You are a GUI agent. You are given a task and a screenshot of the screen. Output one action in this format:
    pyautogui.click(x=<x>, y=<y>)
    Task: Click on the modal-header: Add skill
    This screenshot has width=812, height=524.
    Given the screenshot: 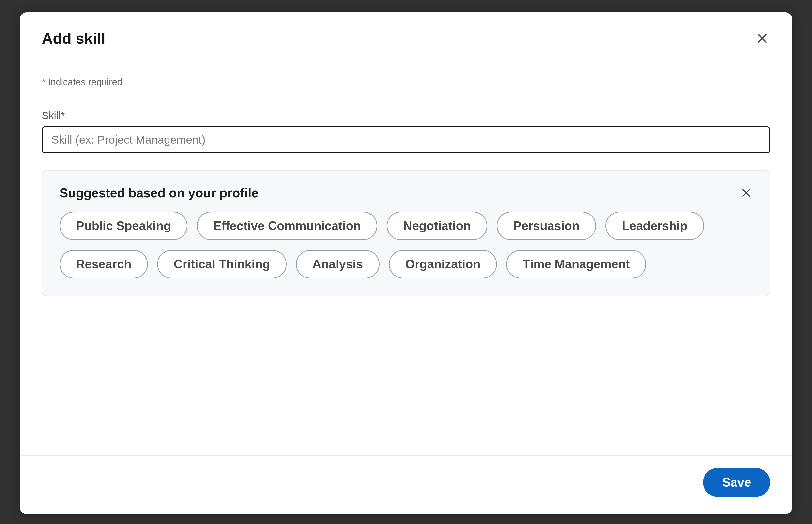 What is the action you would take?
    pyautogui.click(x=406, y=37)
    